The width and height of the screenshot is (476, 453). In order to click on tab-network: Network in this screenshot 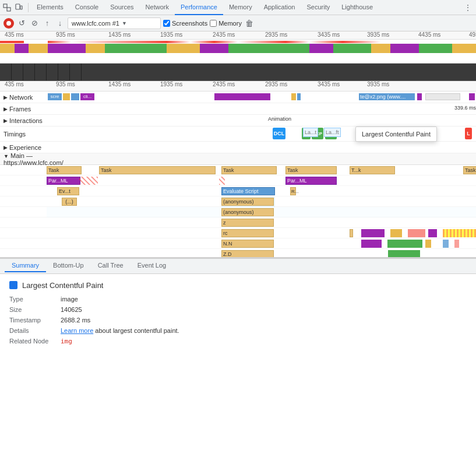, I will do `click(157, 8)`.